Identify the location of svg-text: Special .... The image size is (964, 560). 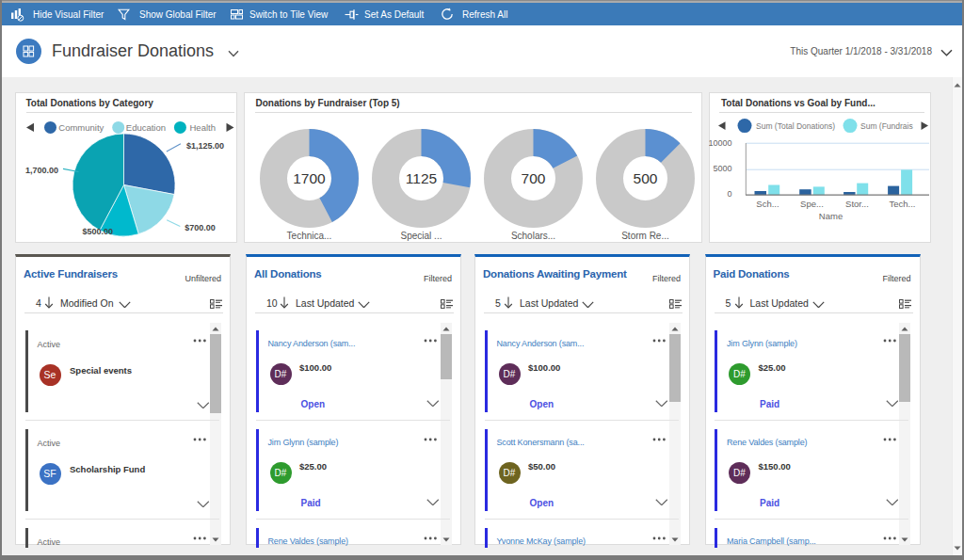
(421, 235).